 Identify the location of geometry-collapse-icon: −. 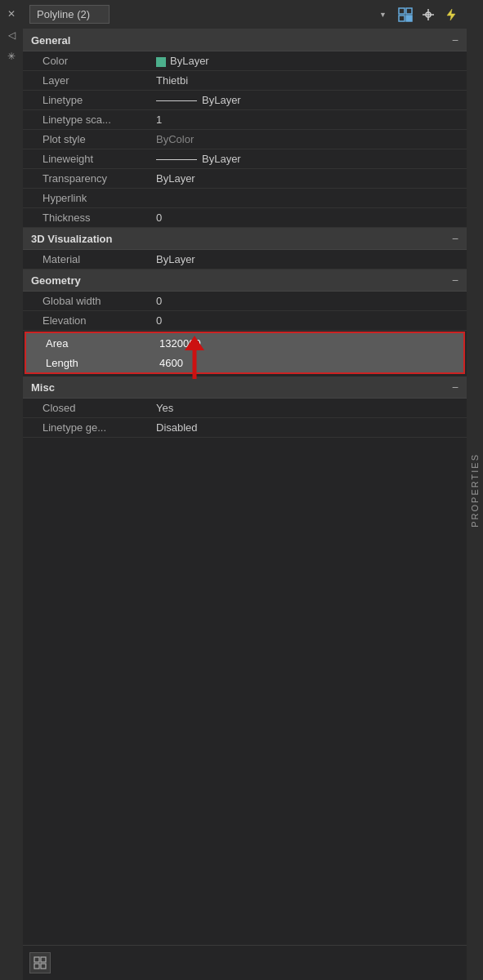
(455, 280).